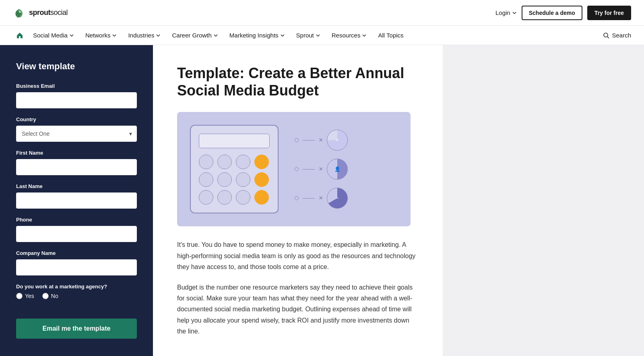 This screenshot has width=644, height=356. I want to click on pie-chart-3: −, so click(337, 198).